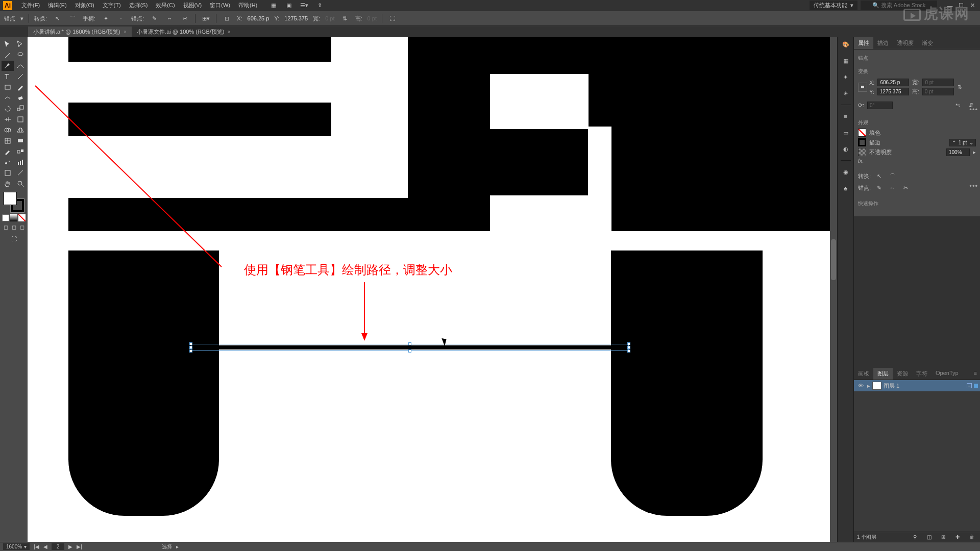 The width and height of the screenshot is (980, 551). What do you see at coordinates (8, 55) in the screenshot?
I see `magic-wand-tool` at bounding box center [8, 55].